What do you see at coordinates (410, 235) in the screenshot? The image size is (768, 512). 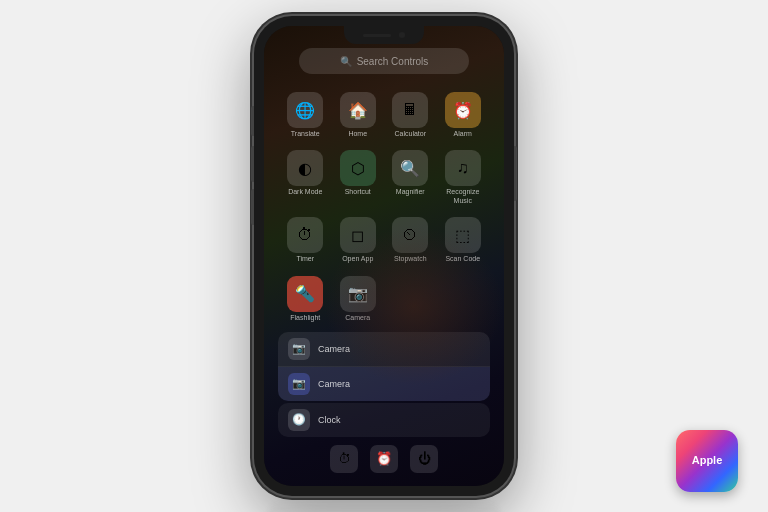 I see `stopwatch-icon-bg: ⏲` at bounding box center [410, 235].